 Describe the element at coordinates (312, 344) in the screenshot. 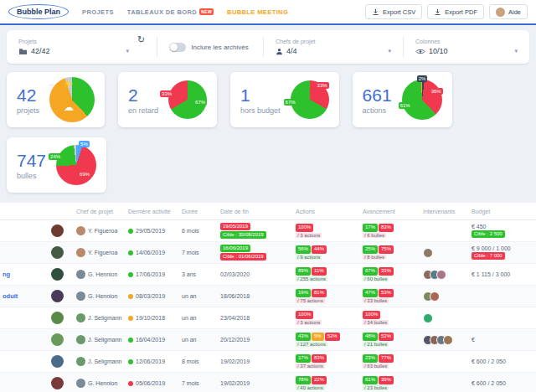

I see `actions-caption: / 127 actions` at that location.